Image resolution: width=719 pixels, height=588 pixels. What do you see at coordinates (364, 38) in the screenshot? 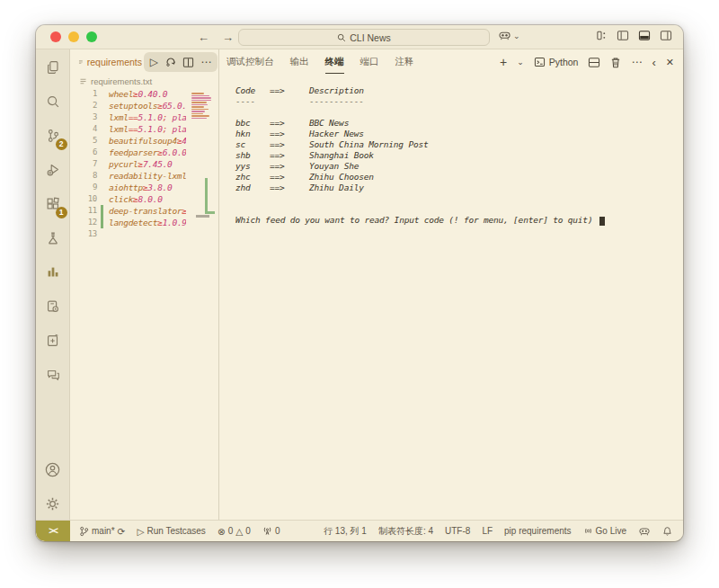
I see `command-center-search: CLI News` at bounding box center [364, 38].